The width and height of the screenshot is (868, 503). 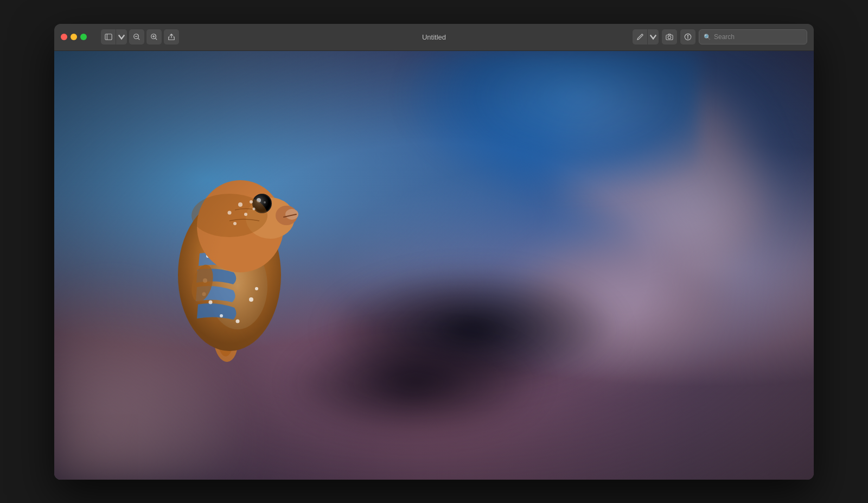 What do you see at coordinates (114, 37) in the screenshot?
I see `sidebar-toggle-group` at bounding box center [114, 37].